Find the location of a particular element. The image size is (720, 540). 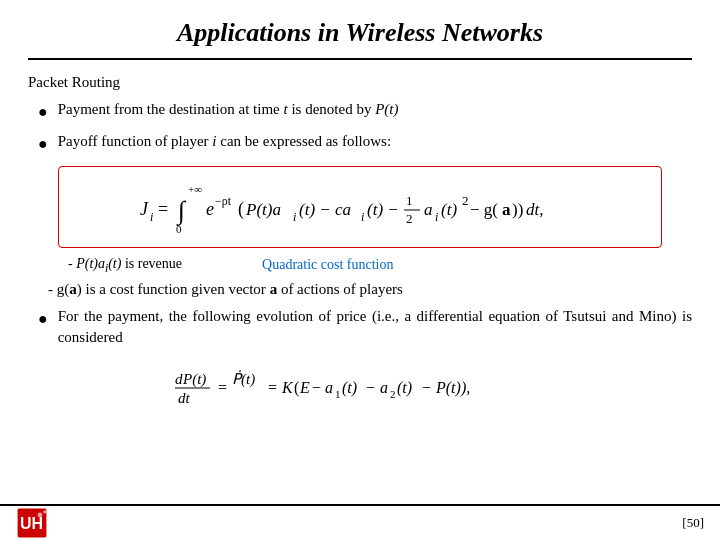

formula-svg-2: d P(t) dt = Ṗ(t) = K ( E − a 1 (t) − a 2… is located at coordinates (360, 384).